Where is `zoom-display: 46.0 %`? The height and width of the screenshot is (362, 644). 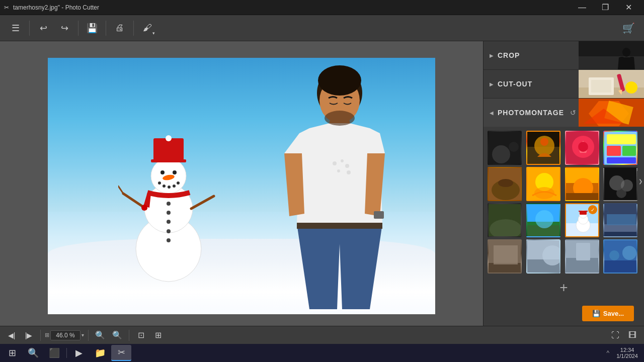 zoom-display: 46.0 % is located at coordinates (65, 335).